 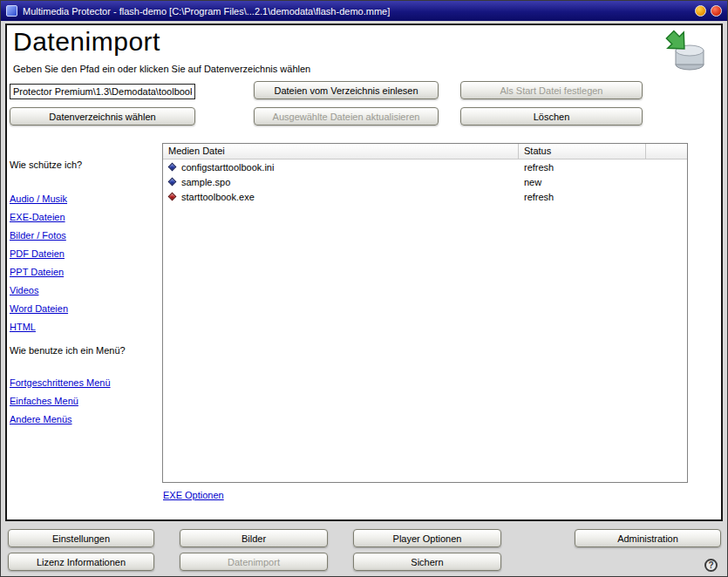 I want to click on help-icon: ?, so click(x=711, y=565).